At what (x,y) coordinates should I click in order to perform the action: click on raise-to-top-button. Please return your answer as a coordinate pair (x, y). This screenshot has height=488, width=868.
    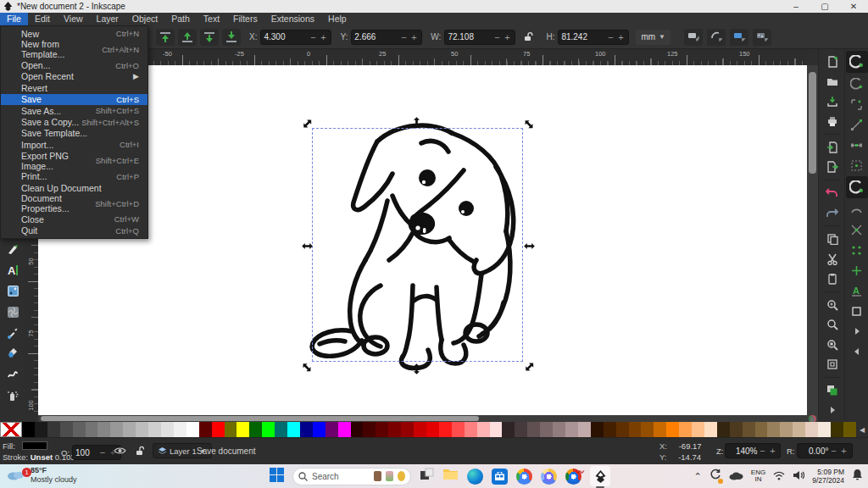
    Looking at the image, I should click on (165, 37).